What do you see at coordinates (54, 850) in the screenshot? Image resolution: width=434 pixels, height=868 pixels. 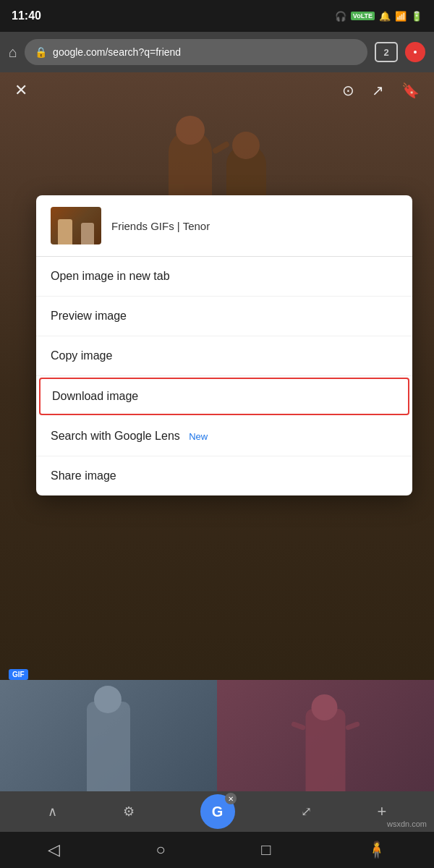 I see `back-button: ◁` at bounding box center [54, 850].